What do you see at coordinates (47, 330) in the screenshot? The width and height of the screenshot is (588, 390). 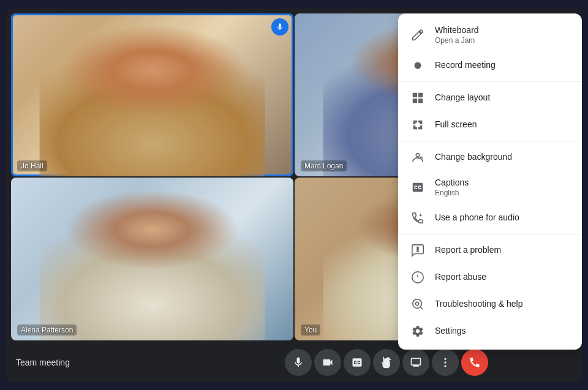 I see `participant-name-alena: Alena Patterson` at bounding box center [47, 330].